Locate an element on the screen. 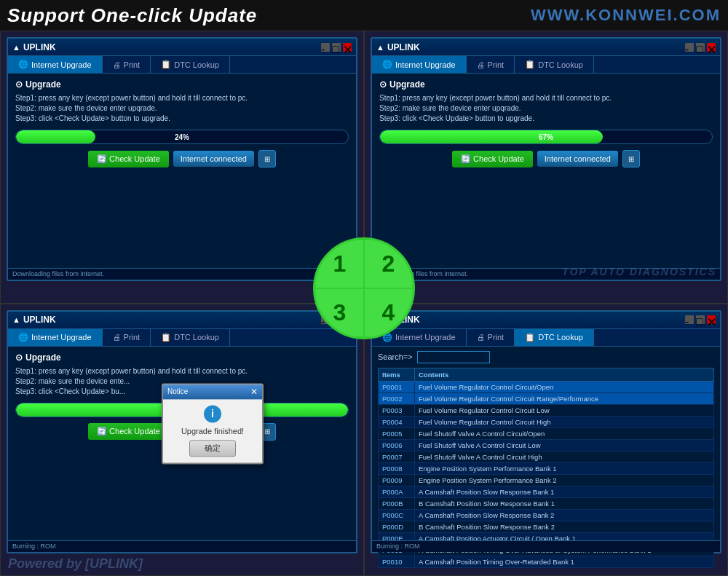 Image resolution: width=728 pixels, height=576 pixels. table-row: P0008Engine Position System Performance … is located at coordinates (546, 468).